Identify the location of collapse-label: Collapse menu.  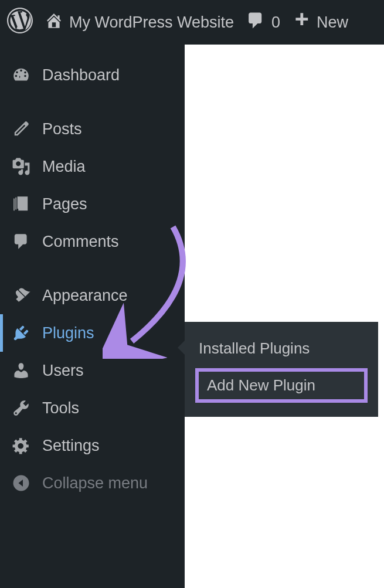
(95, 483).